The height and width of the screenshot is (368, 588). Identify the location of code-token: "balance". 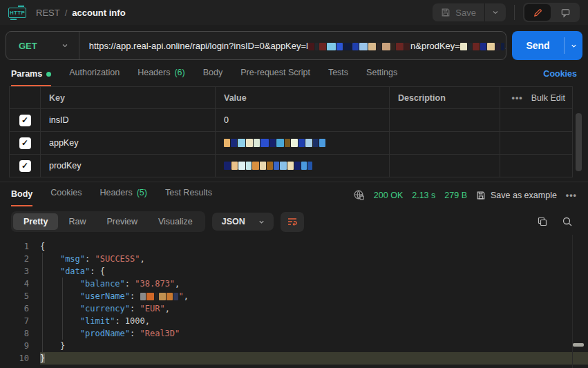
(102, 284).